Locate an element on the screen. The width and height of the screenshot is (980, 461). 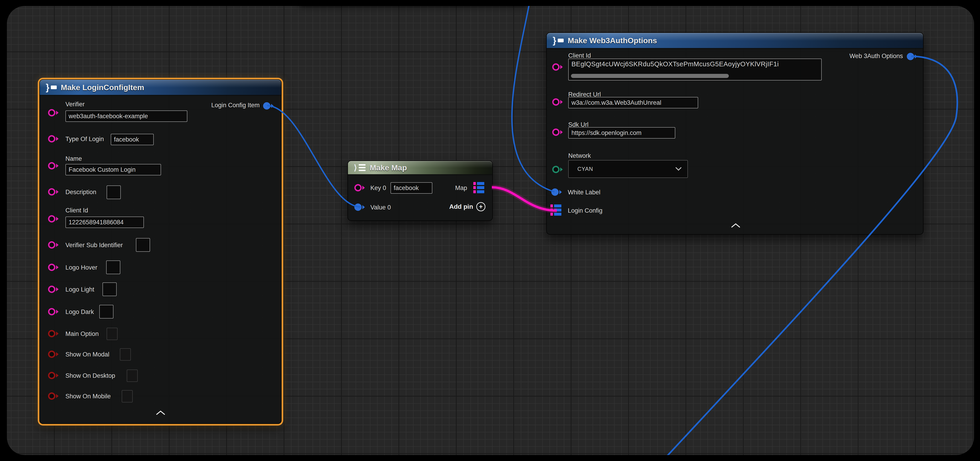
pin-show-on-desktop is located at coordinates (53, 376).